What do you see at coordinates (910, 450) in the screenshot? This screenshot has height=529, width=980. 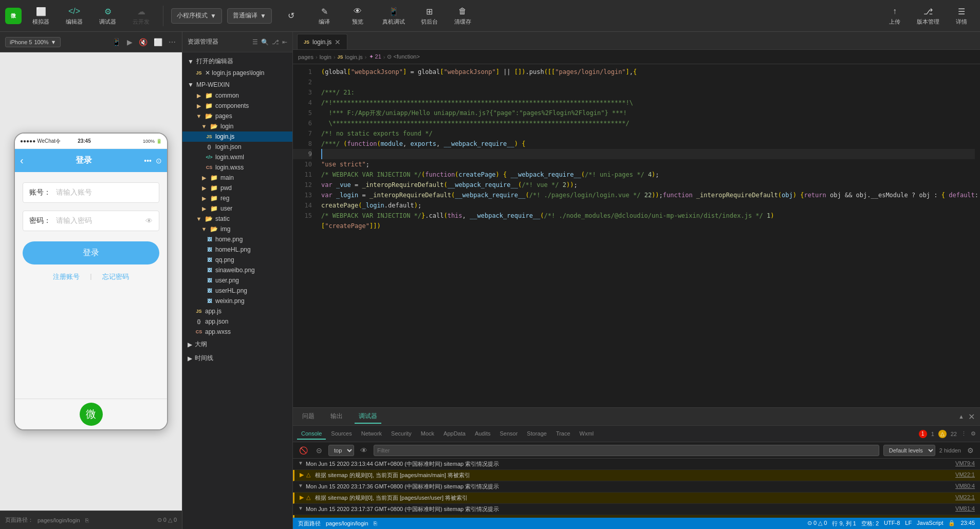 I see `levels-select: Default levels` at bounding box center [910, 450].